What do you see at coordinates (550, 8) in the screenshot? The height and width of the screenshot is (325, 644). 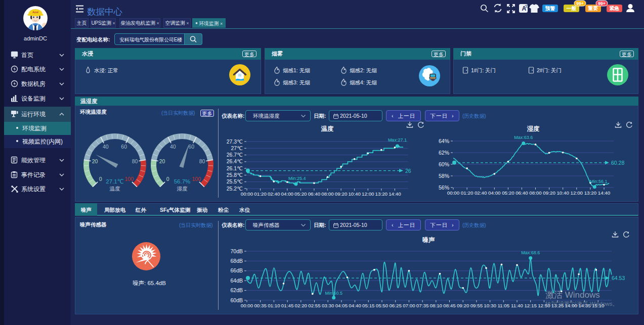 I see `svg-text: 预警` at bounding box center [550, 8].